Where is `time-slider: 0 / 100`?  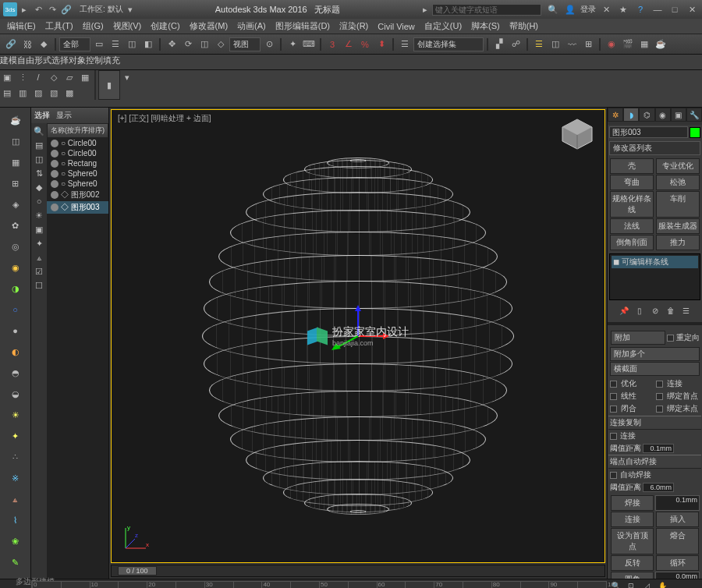 time-slider: 0 / 100 is located at coordinates (358, 571).